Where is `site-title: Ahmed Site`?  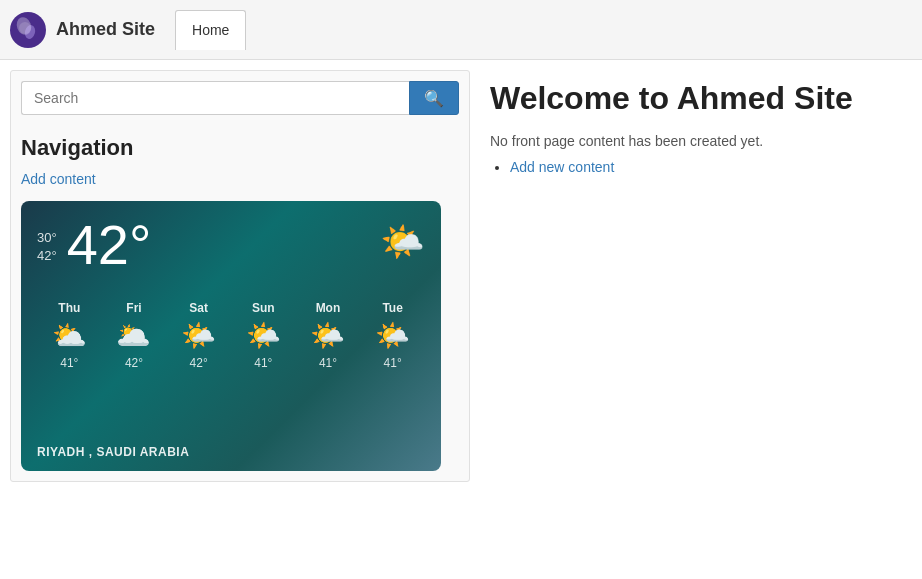
site-title: Ahmed Site is located at coordinates (106, 30).